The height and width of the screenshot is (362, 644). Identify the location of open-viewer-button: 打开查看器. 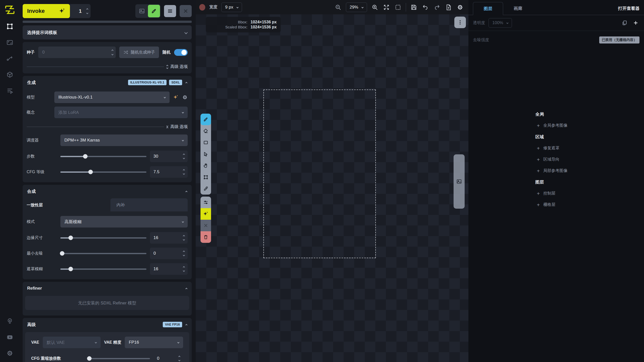
(629, 10).